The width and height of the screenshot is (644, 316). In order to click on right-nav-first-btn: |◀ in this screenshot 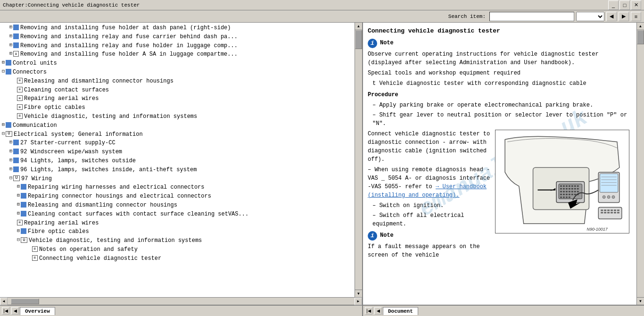, I will do `click(369, 311)`.